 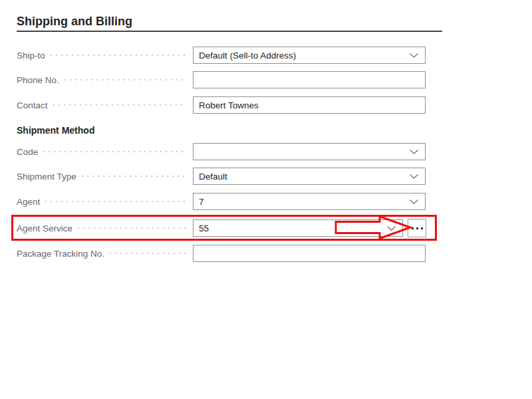 I want to click on shipment-type-input, so click(x=301, y=176).